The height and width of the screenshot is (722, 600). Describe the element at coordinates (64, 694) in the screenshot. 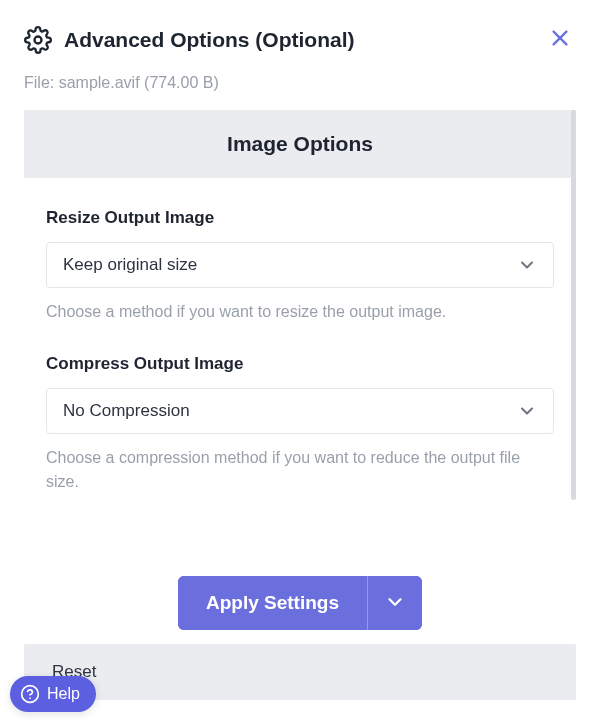

I see `help-label: Help` at that location.